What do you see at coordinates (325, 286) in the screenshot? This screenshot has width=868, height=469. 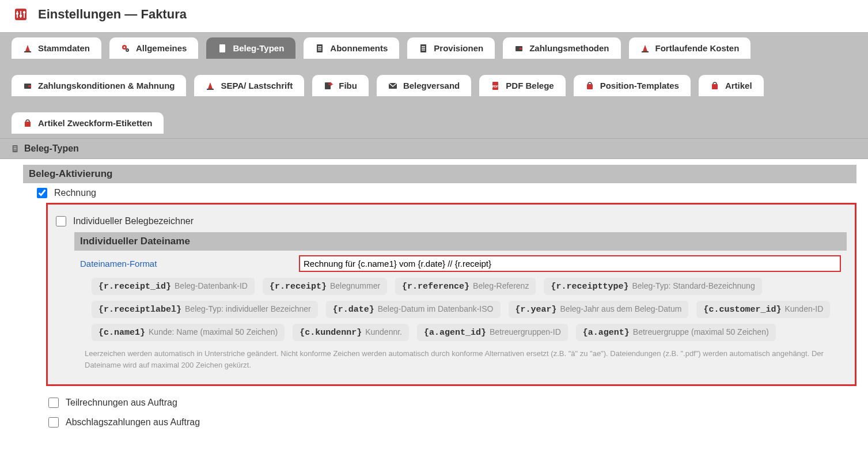 I see `placeholder-tag: {r.receipt}Belegnummer` at bounding box center [325, 286].